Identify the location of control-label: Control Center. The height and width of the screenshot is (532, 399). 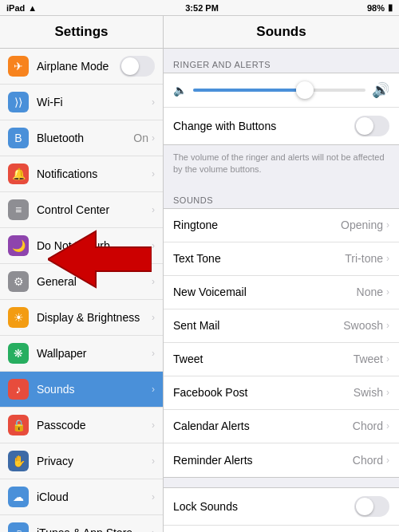
(94, 210).